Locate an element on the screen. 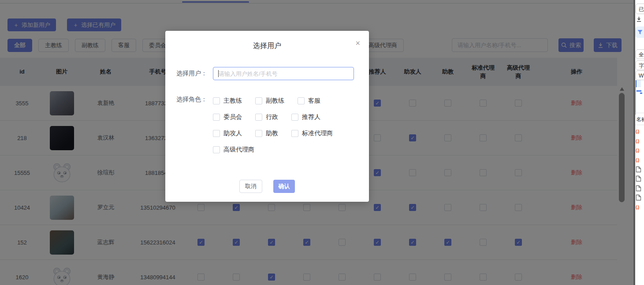  role-option: 客服 is located at coordinates (309, 101).